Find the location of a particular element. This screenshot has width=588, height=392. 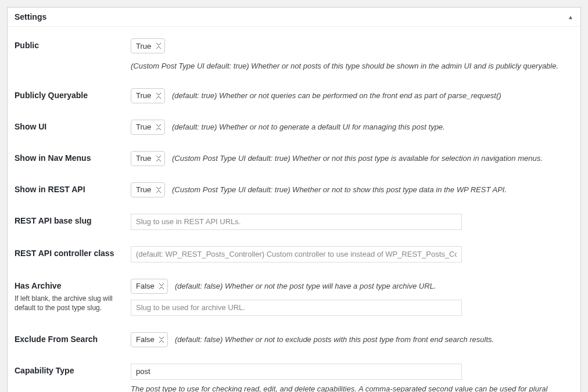

desc-capability: The post type to use for checking read, … is located at coordinates (352, 388).